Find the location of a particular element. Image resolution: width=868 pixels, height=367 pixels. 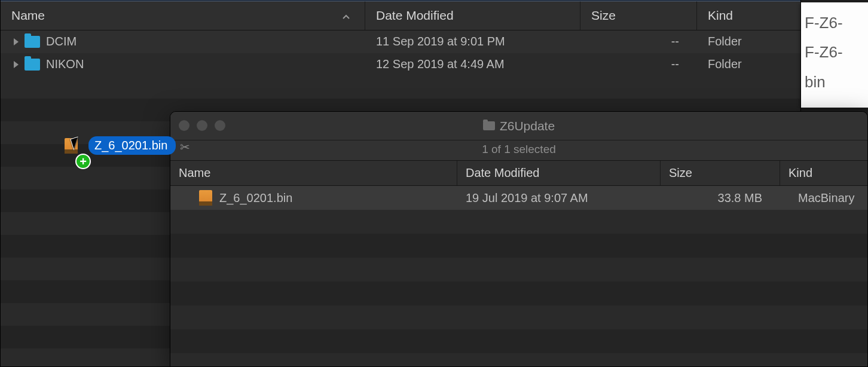

row-date: 11 Sep 2019 at 9:01 PM is located at coordinates (441, 41).